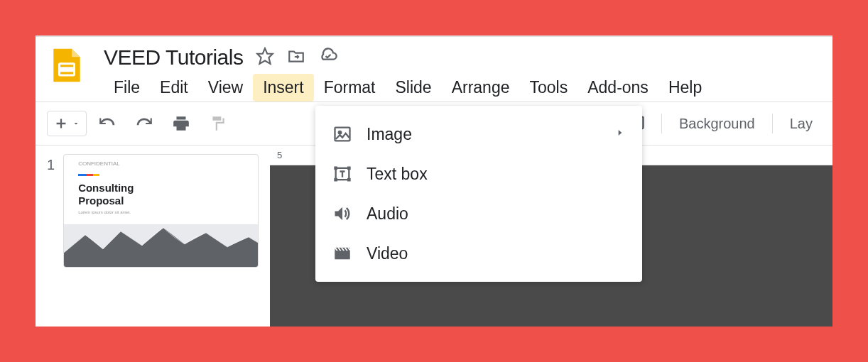  Describe the element at coordinates (342, 134) in the screenshot. I see `image-icon` at that location.